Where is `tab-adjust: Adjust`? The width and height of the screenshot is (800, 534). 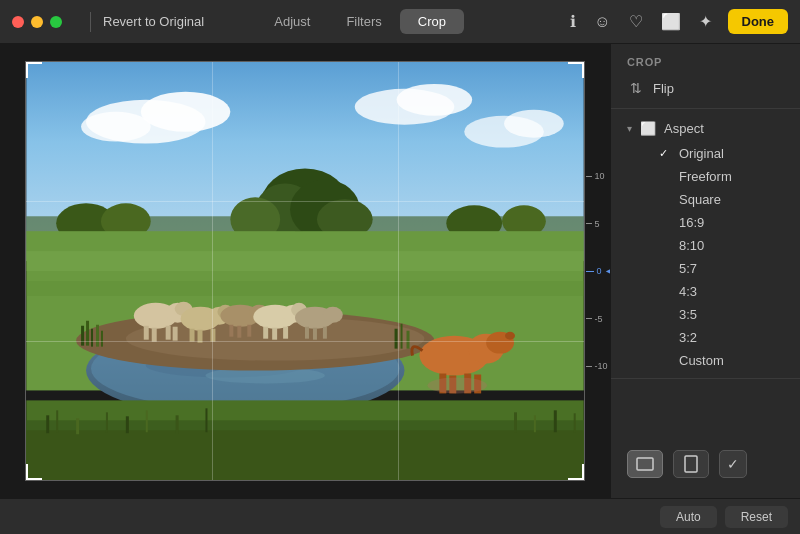 tab-adjust: Adjust is located at coordinates (292, 22).